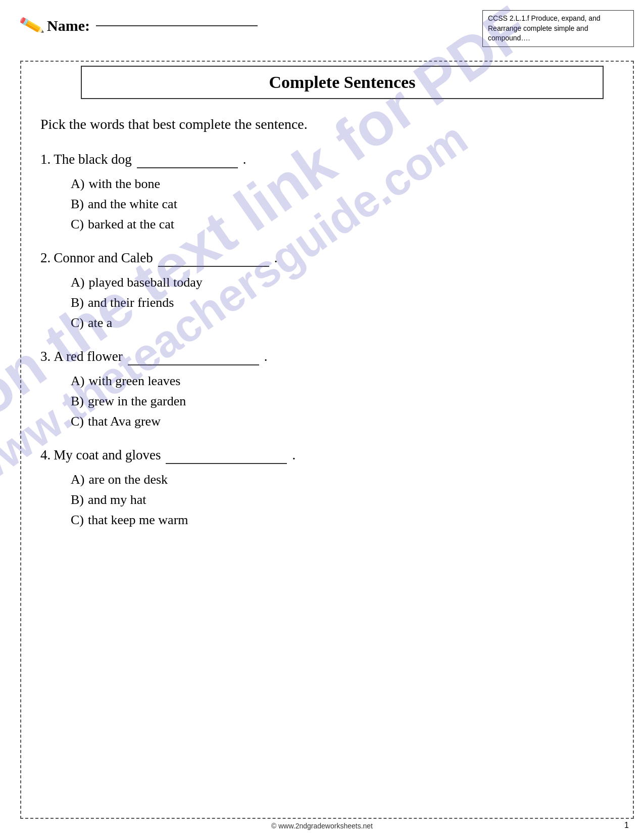 Image resolution: width=644 pixels, height=834 pixels. What do you see at coordinates (77, 323) in the screenshot?
I see `q2-c-label: C)` at bounding box center [77, 323].